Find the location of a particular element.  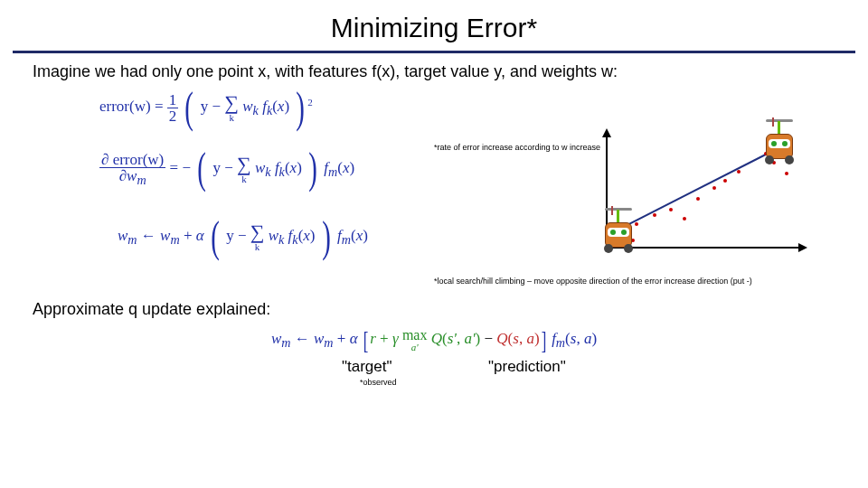

q-minus: − is located at coordinates (488, 338).